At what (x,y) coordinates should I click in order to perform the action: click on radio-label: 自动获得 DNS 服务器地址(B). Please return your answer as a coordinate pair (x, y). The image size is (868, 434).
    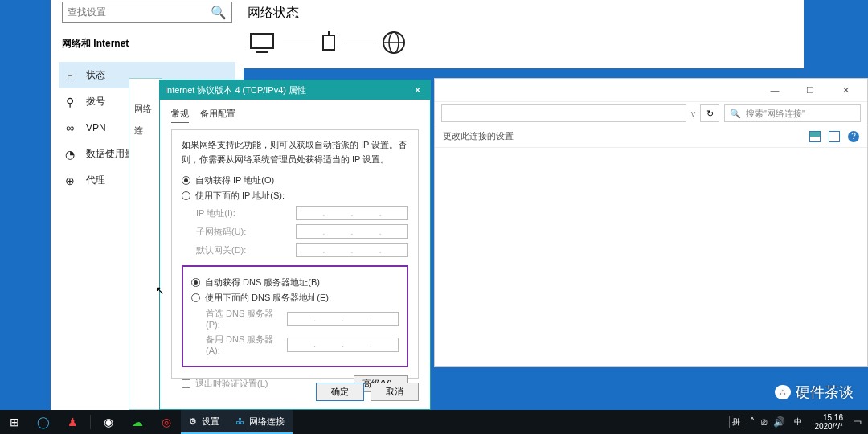
    Looking at the image, I should click on (262, 283).